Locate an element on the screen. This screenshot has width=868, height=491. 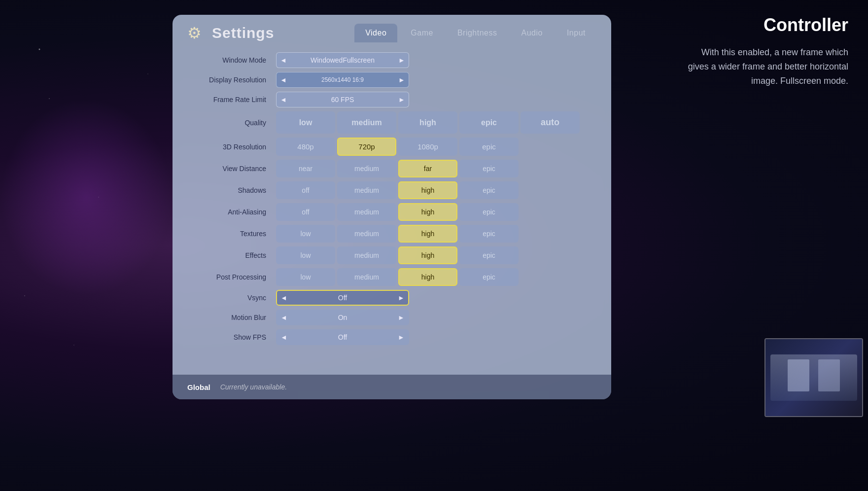
webcam-preview is located at coordinates (814, 378).